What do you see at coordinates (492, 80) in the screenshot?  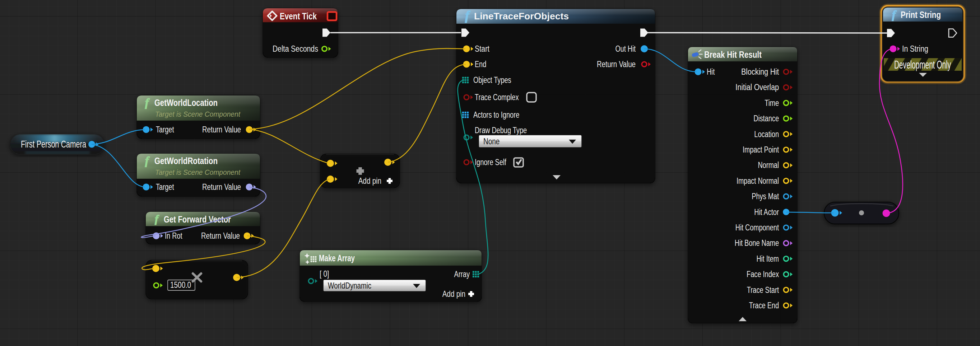 I see `svg-text: Object Types` at bounding box center [492, 80].